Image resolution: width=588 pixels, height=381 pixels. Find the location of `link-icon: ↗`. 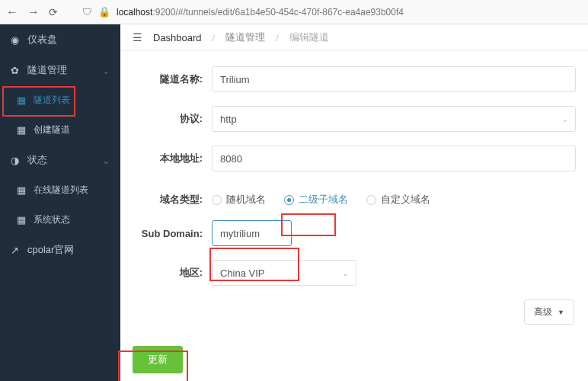

link-icon: ↗ is located at coordinates (16, 250).